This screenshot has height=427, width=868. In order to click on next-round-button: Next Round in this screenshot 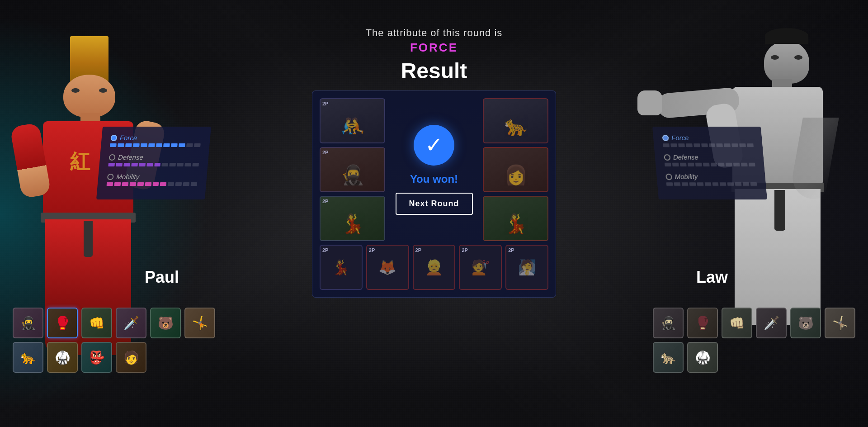, I will do `click(434, 204)`.